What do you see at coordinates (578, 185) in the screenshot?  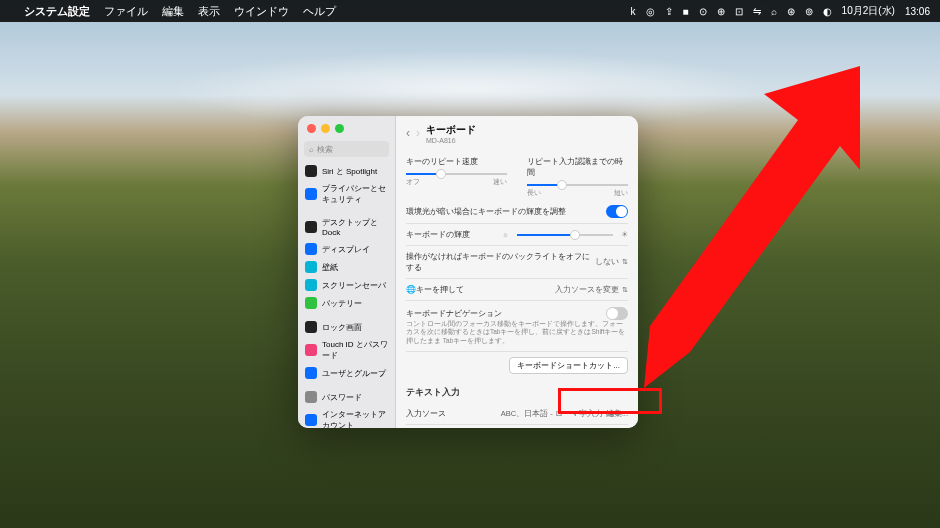 I see `repeat-delay-slider` at bounding box center [578, 185].